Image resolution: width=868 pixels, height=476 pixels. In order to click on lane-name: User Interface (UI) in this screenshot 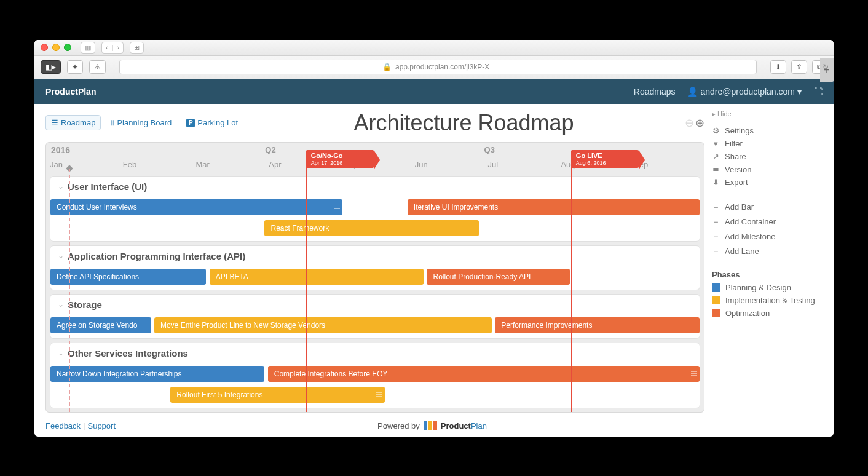, I will do `click(107, 187)`.